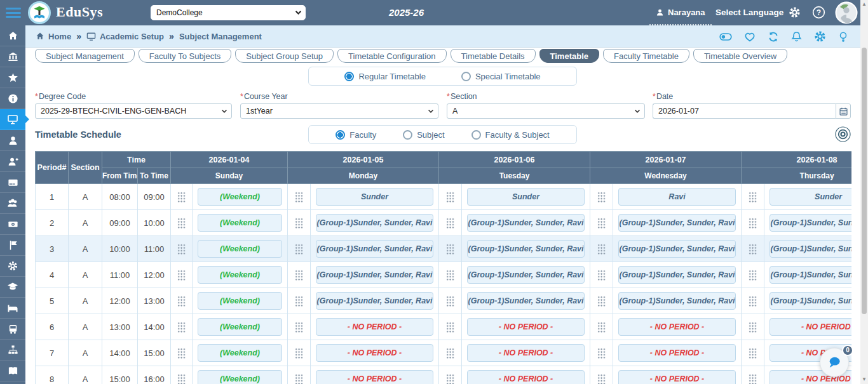 The width and height of the screenshot is (868, 384). Describe the element at coordinates (493, 56) in the screenshot. I see `tab-timetable-details: Timetable Details` at that location.